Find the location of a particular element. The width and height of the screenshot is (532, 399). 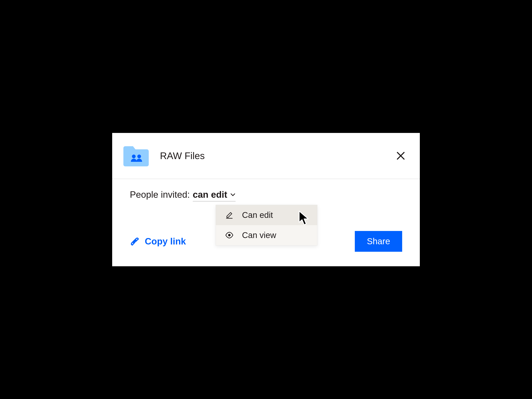

permission-select-value: can edit is located at coordinates (210, 195).